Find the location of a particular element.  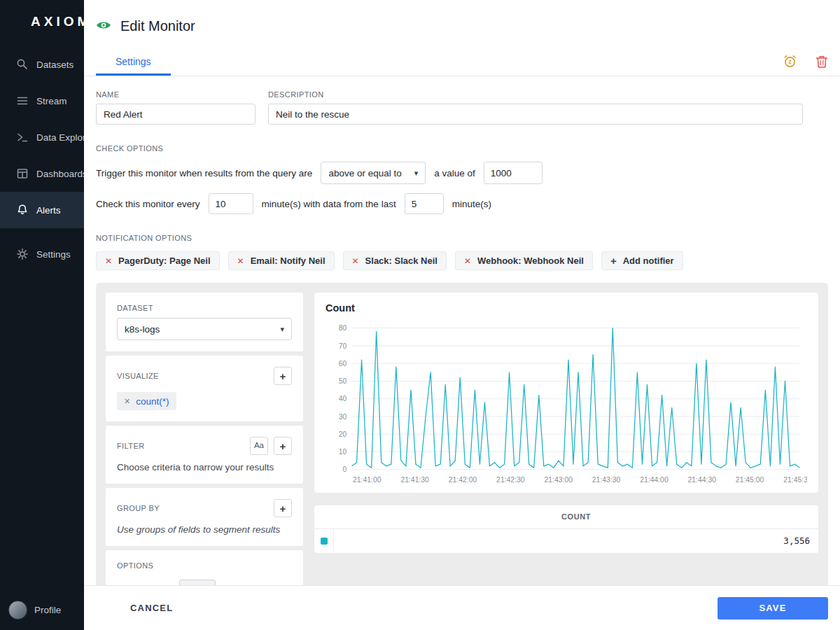

profile-label: Profile is located at coordinates (48, 610).